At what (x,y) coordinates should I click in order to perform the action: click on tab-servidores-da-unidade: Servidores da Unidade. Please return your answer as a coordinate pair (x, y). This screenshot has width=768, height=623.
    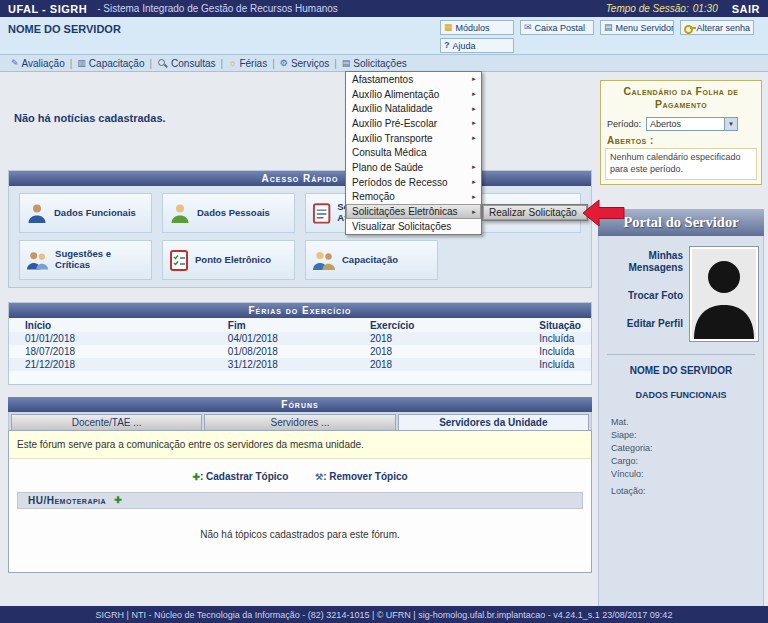
    Looking at the image, I should click on (494, 422).